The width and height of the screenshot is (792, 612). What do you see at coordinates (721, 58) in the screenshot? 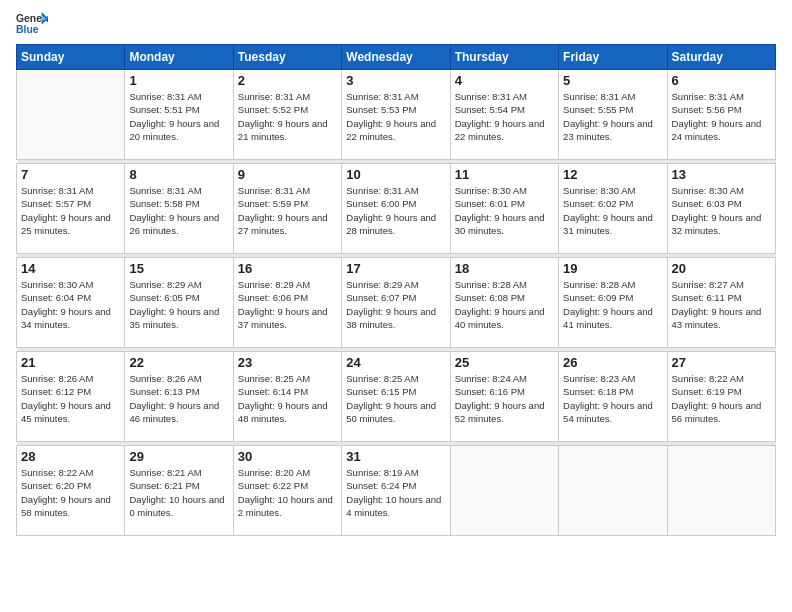
I see `weekday-saturday: Saturday` at bounding box center [721, 58].